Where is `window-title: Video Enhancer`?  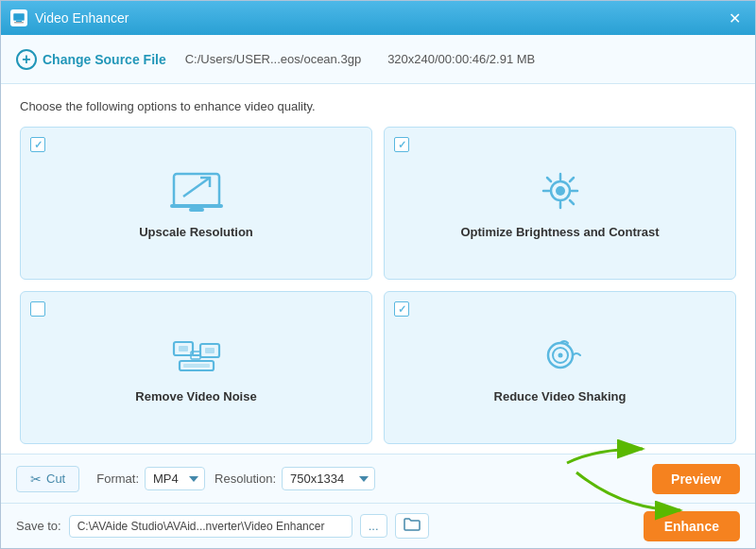 window-title: Video Enhancer is located at coordinates (379, 18).